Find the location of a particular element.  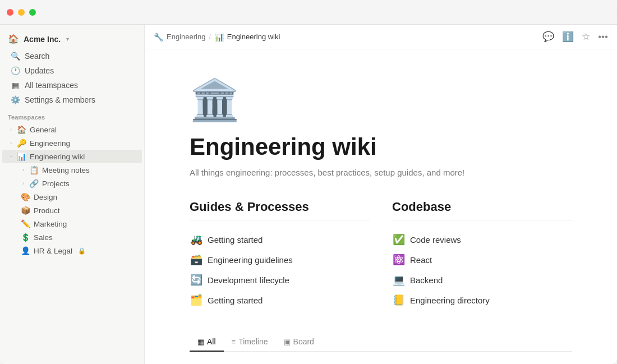

design-icon: 🎨 is located at coordinates (25, 197).